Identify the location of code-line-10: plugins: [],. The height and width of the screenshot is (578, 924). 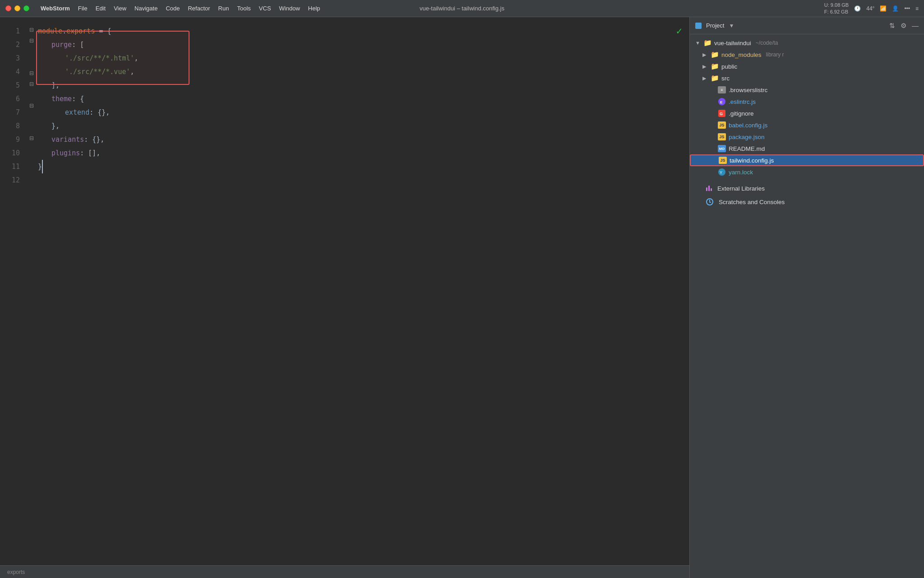
(363, 153).